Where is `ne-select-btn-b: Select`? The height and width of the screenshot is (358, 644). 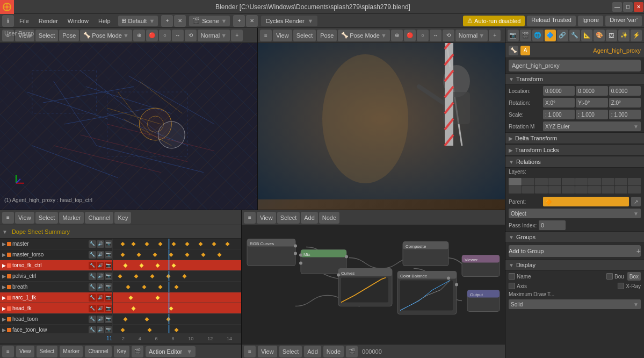 ne-select-btn-b: Select is located at coordinates (291, 352).